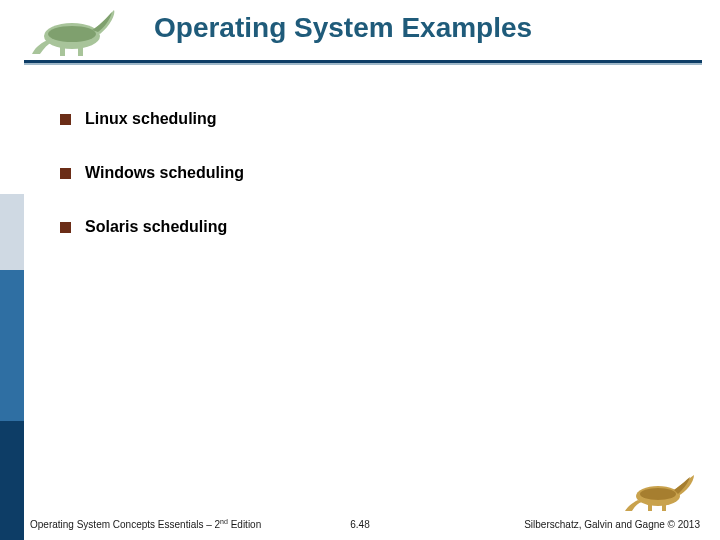 The height and width of the screenshot is (540, 720). Describe the element at coordinates (224, 522) in the screenshot. I see `footer-edition-ordinal: nd` at that location.